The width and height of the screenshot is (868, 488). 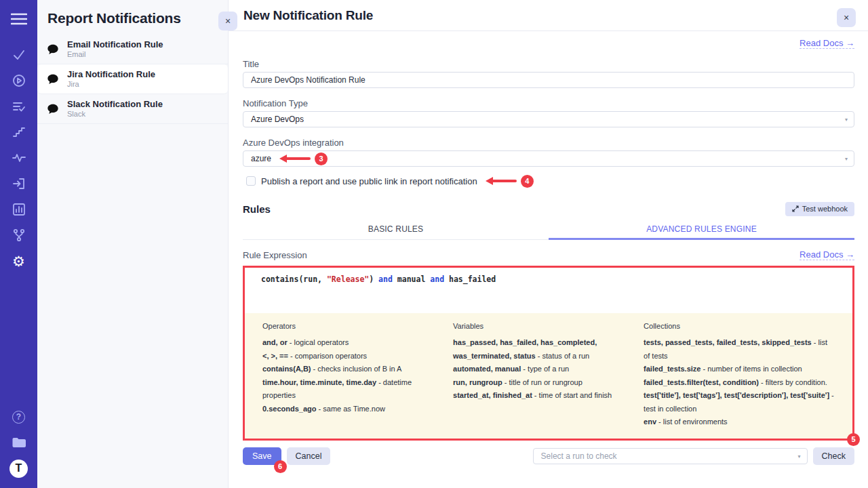 I want to click on publish-checkbox-label: Publish a report and use public link in …, so click(x=369, y=182).